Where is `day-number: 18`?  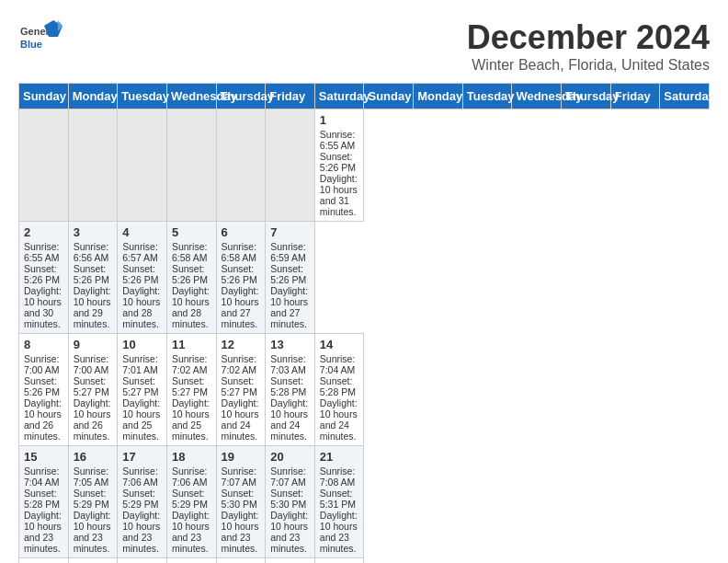
day-number: 18 is located at coordinates (191, 456).